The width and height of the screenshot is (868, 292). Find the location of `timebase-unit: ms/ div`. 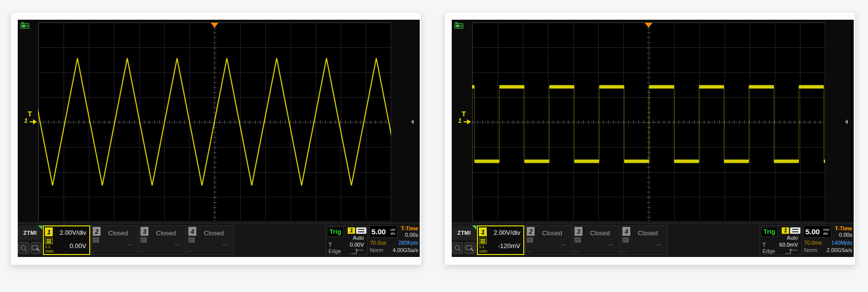

timebase-unit: ms/ div is located at coordinates (827, 232).